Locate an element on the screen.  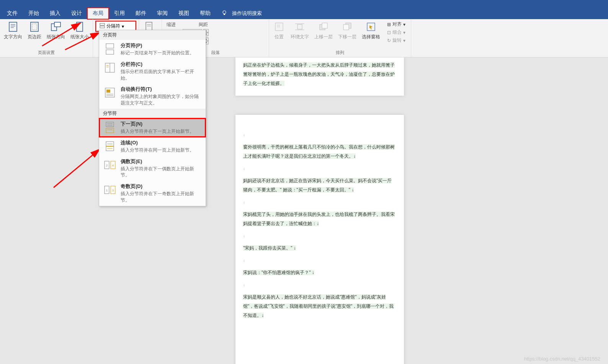
wrap-text-label: 环绕文字 is located at coordinates (300, 37).